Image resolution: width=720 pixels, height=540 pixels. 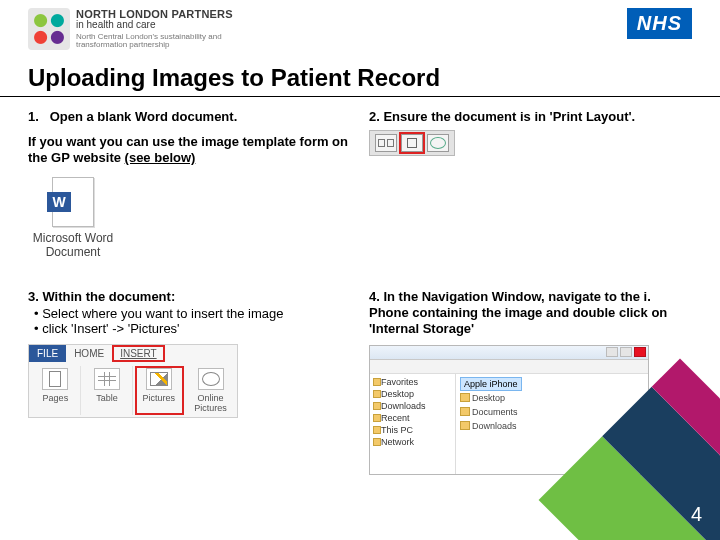 What do you see at coordinates (412, 418) in the screenshot?
I see `sidebar-item: Recent` at bounding box center [412, 418].